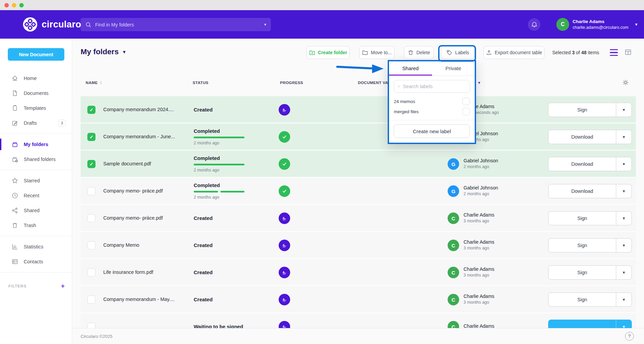  Describe the element at coordinates (176, 24) in the screenshot. I see `global-search: ▾` at that location.